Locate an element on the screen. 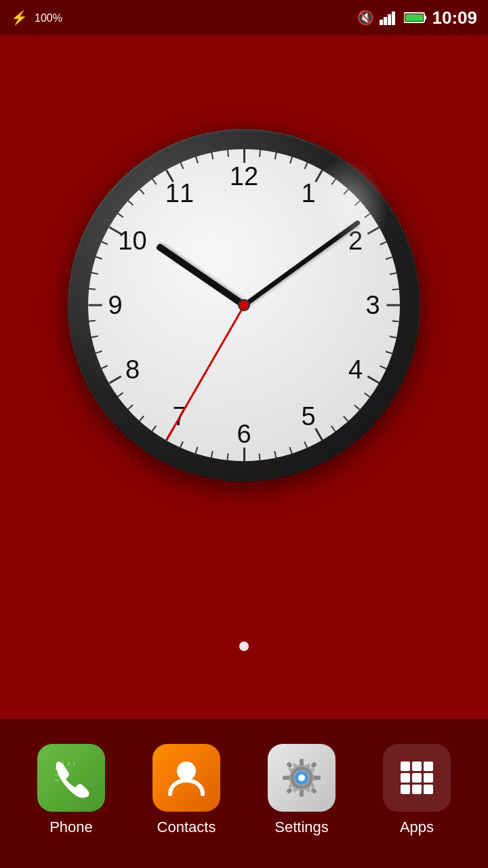 This screenshot has width=488, height=868. contacts-label: Contacts is located at coordinates (187, 827).